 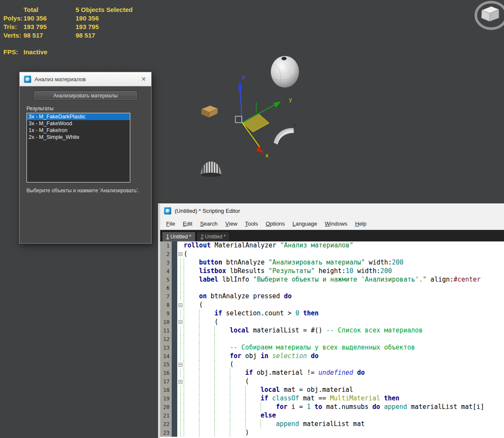 I want to click on code-line: 17(, so click(x=332, y=382).